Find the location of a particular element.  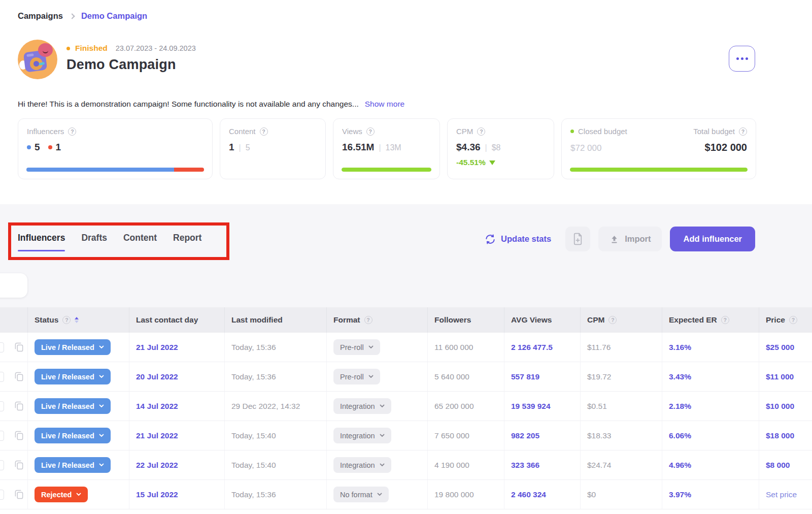

stats-cards: Influencers ? 5 1 Content ? 1 | 5 Views is located at coordinates (387, 149).